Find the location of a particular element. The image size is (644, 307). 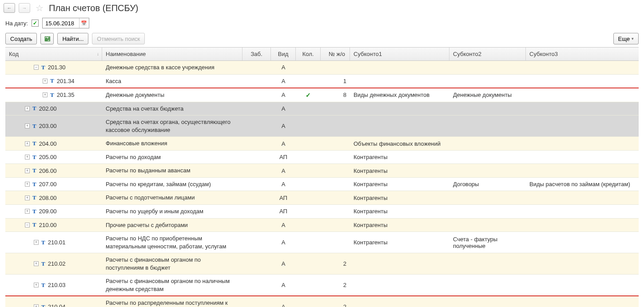

table-row: +Т209.00Расчеты по ущербу и иным доходам… is located at coordinates (322, 211).